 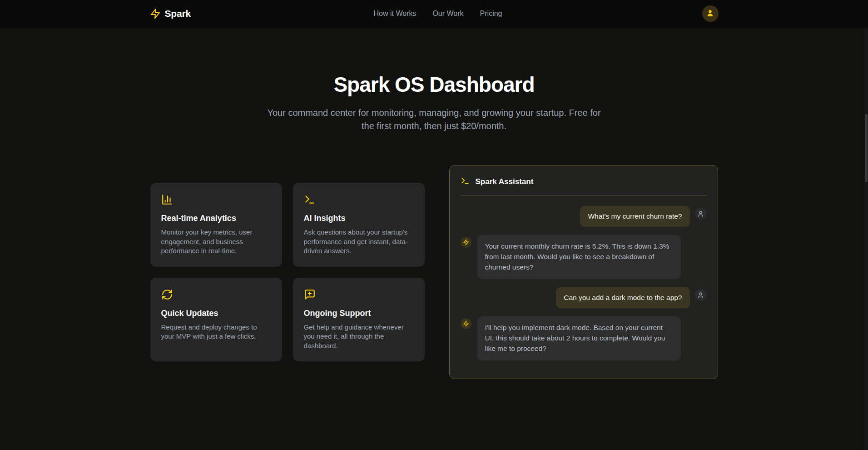 I want to click on hero-section: Spark OS Dashboard Your command center f…, so click(x=434, y=103).